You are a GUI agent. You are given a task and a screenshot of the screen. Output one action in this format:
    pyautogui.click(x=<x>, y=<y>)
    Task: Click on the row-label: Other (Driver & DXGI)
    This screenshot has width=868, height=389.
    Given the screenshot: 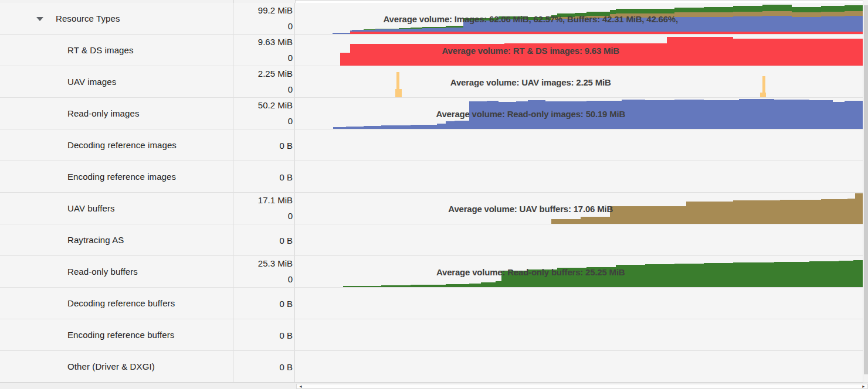 What is the action you would take?
    pyautogui.click(x=111, y=367)
    